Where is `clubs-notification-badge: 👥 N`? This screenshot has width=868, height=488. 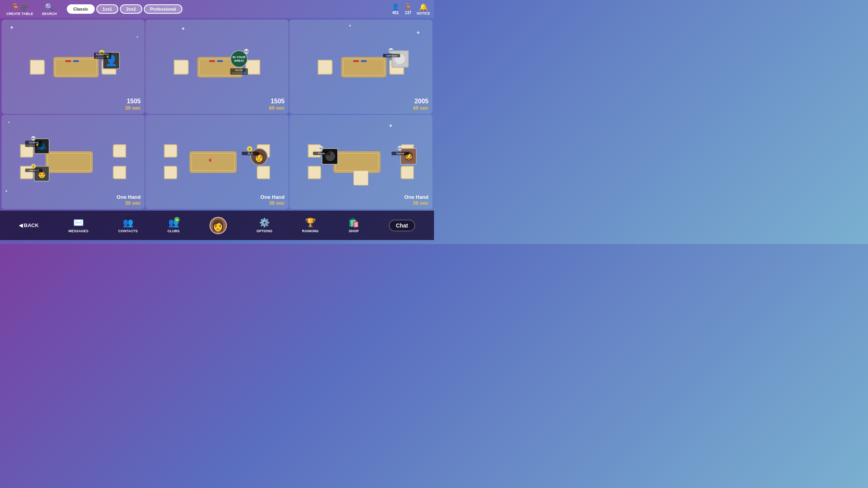
clubs-notification-badge: 👥 N is located at coordinates (174, 223).